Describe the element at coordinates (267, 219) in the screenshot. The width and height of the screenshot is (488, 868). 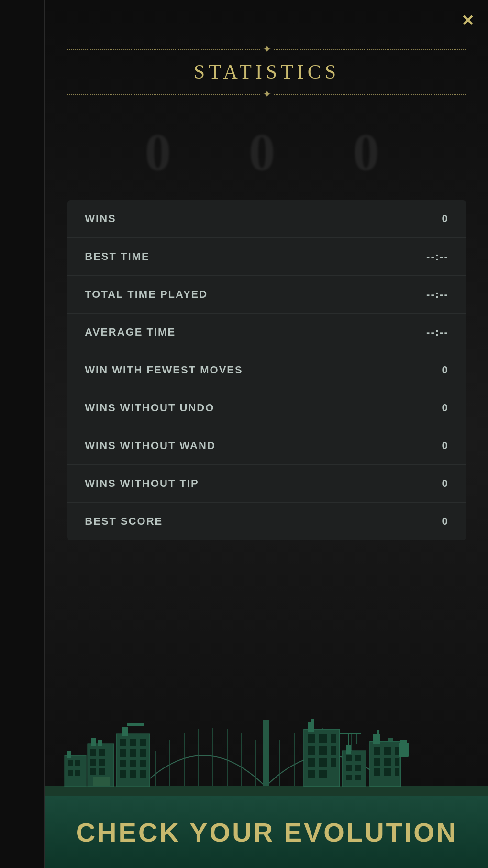
I see `stat-row-0: WINS0` at that location.